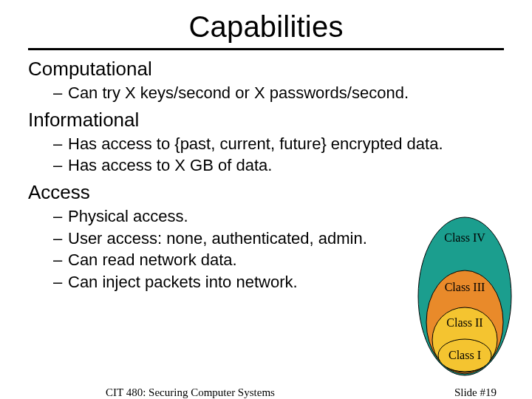 This screenshot has height=399, width=532. Describe the element at coordinates (266, 192) in the screenshot. I see `heading-access: Access` at that location.